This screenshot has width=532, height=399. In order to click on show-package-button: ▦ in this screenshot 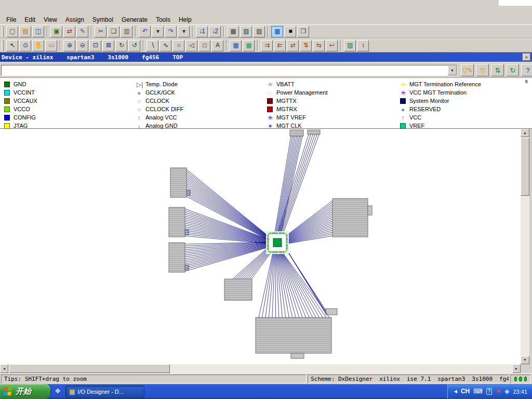, I will do `click(236, 46)`.